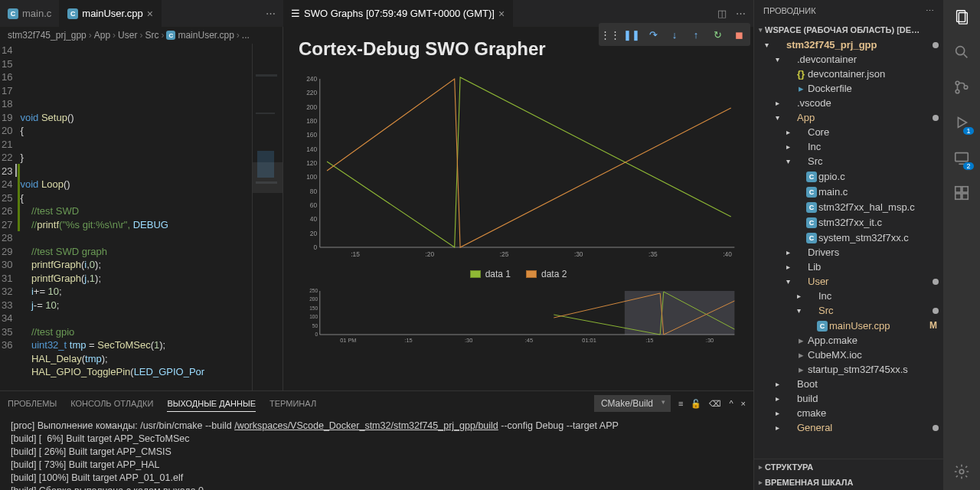 The width and height of the screenshot is (980, 490). Describe the element at coordinates (848, 103) in the screenshot. I see `tree-item: ▸.vscode` at that location.